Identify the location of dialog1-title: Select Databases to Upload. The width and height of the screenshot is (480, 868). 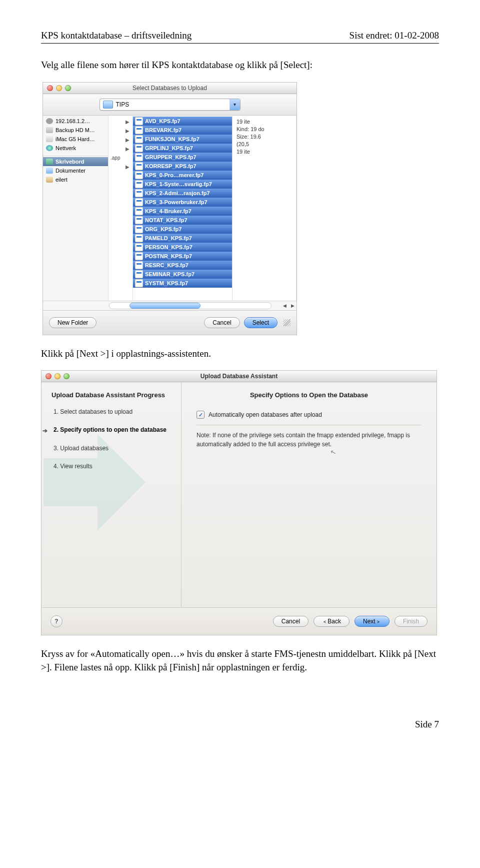
(170, 88).